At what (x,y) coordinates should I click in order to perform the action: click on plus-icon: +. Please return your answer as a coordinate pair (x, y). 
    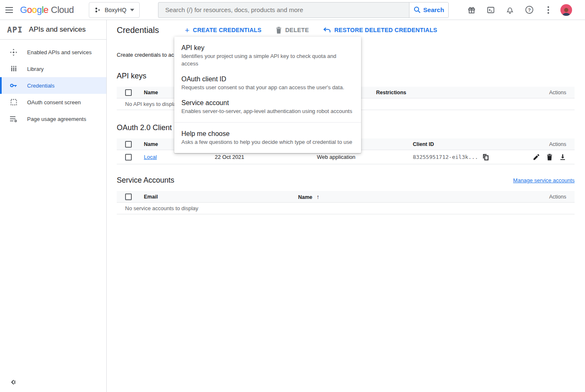
    Looking at the image, I should click on (187, 30).